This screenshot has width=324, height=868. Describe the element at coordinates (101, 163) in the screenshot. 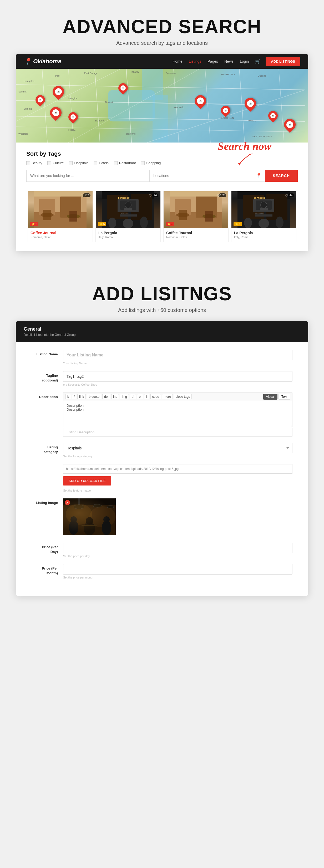

I see `tag-hotels: Hotels` at that location.